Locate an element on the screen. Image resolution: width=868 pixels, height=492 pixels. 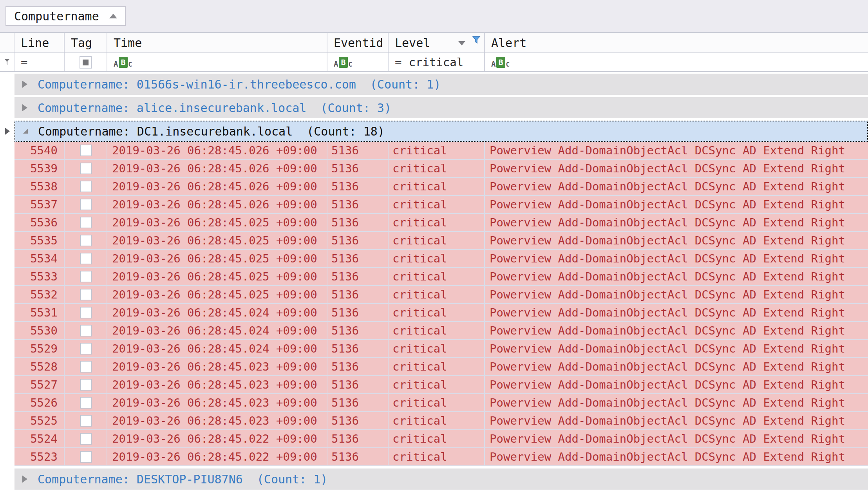
group-expanded-icon is located at coordinates (25, 131).